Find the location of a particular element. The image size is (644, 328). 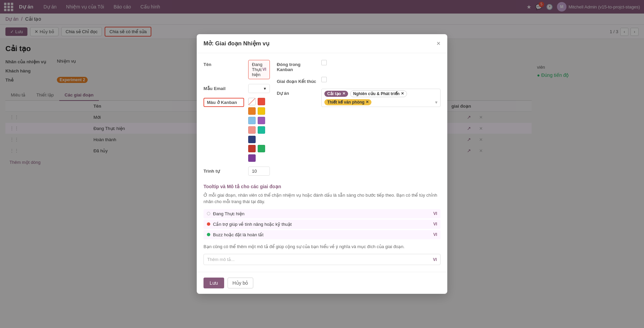

sequence-input: 10 is located at coordinates (259, 171).